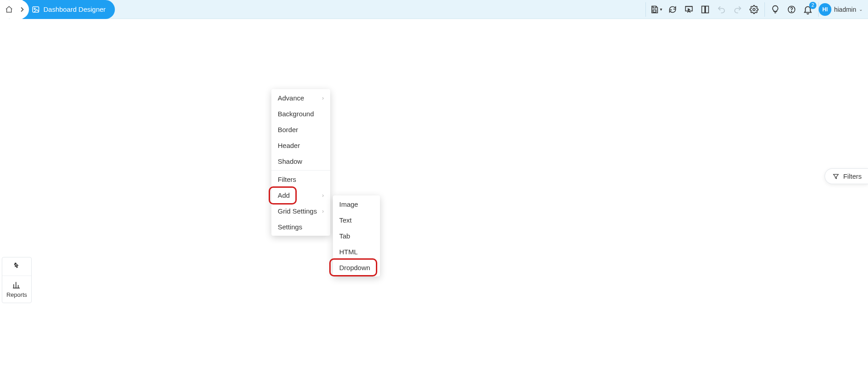 The image size is (868, 371). Describe the element at coordinates (705, 10) in the screenshot. I see `layout-icon` at that location.